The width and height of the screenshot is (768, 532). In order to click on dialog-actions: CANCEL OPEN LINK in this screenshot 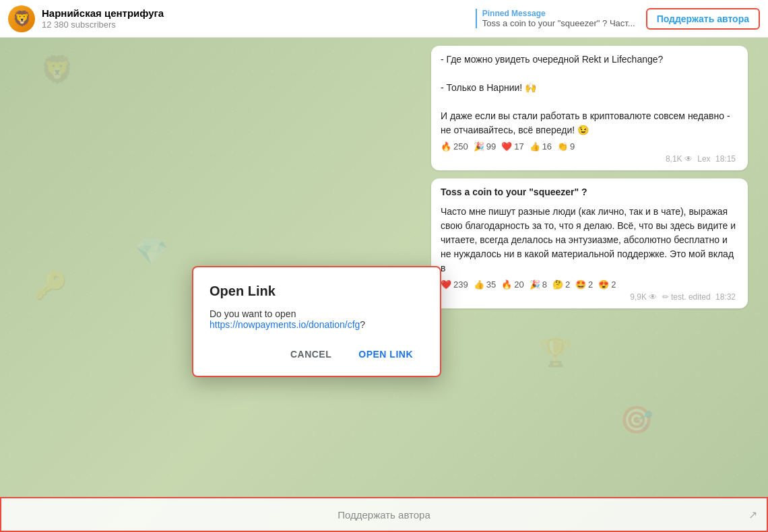, I will do `click(317, 354)`.